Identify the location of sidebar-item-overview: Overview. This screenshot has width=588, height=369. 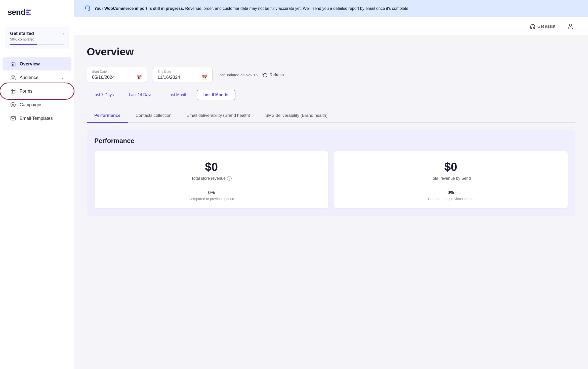
(37, 64).